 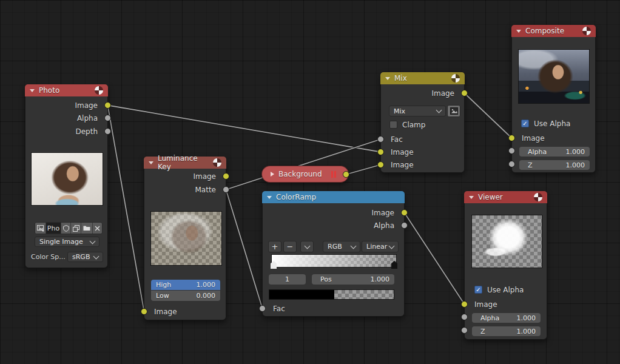 I want to click on mix-image2-input-socket, so click(x=381, y=165).